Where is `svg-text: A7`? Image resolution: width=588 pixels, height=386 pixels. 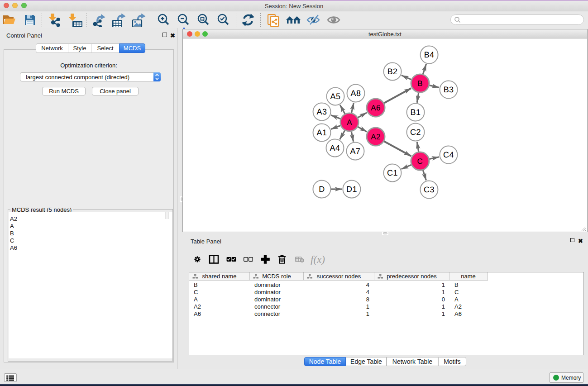 svg-text: A7 is located at coordinates (356, 151).